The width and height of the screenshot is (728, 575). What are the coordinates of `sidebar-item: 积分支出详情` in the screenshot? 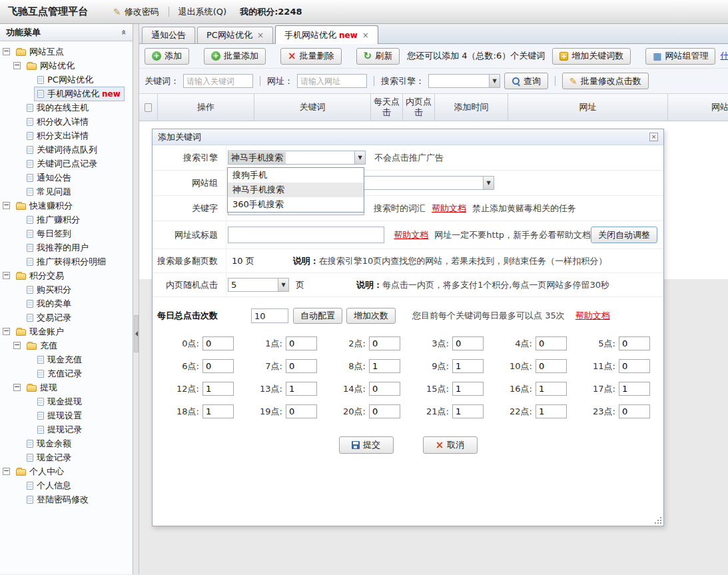 It's located at (67, 136).